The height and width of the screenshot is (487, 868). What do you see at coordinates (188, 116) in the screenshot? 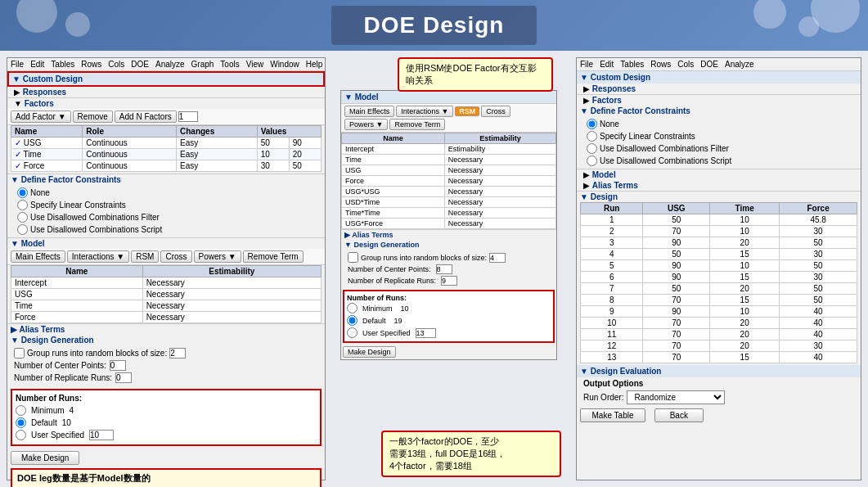
I see `n-factors-input` at bounding box center [188, 116].